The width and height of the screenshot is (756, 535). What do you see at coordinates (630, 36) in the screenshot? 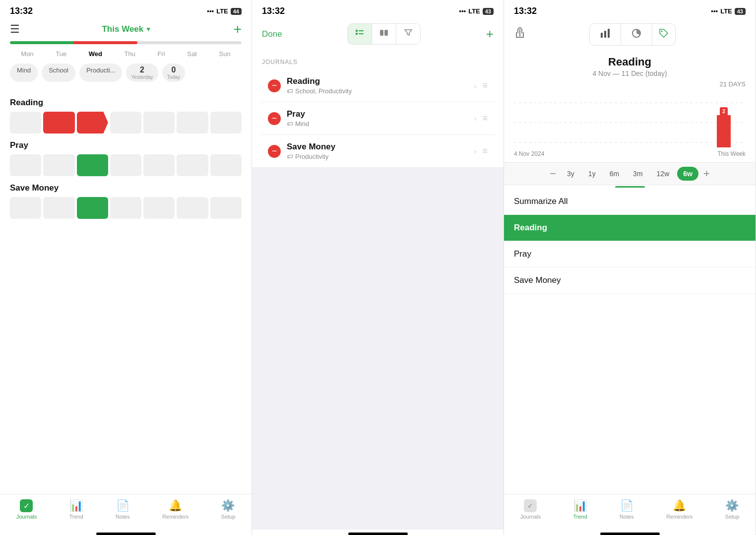
I see `p3-header: +` at bounding box center [630, 36].